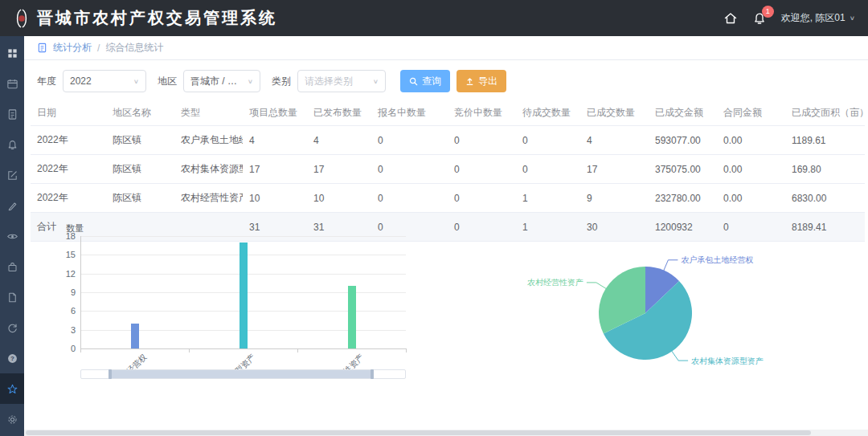 The image size is (868, 436). What do you see at coordinates (217, 82) in the screenshot?
I see `region-select-value: 晋城市 / 高平市 / 陈区...` at bounding box center [217, 82].